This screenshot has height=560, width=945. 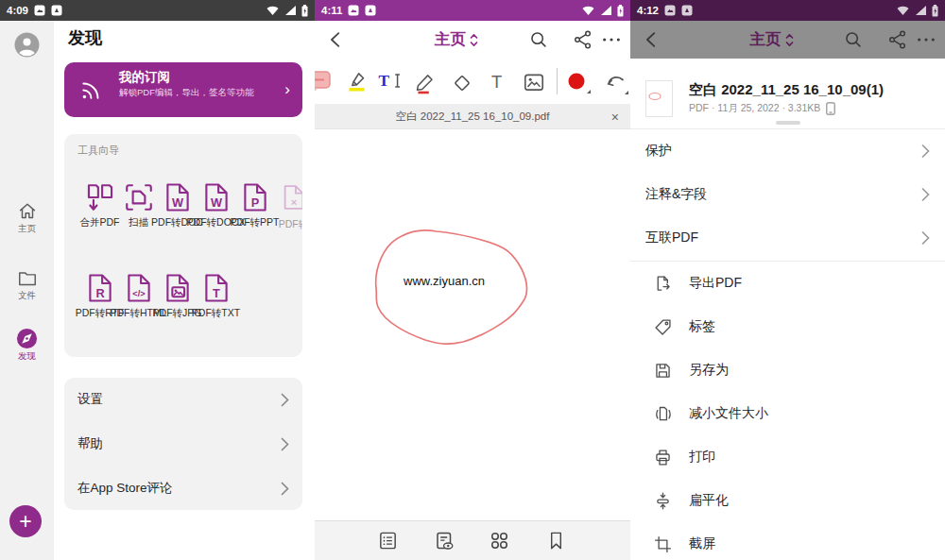 What do you see at coordinates (462, 83) in the screenshot?
I see `eraser-icon` at bounding box center [462, 83].